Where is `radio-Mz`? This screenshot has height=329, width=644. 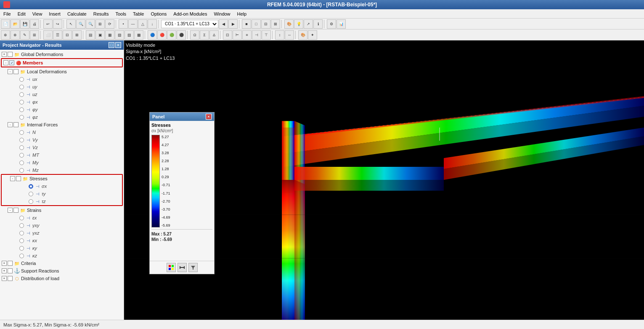 radio-Mz is located at coordinates (22, 170).